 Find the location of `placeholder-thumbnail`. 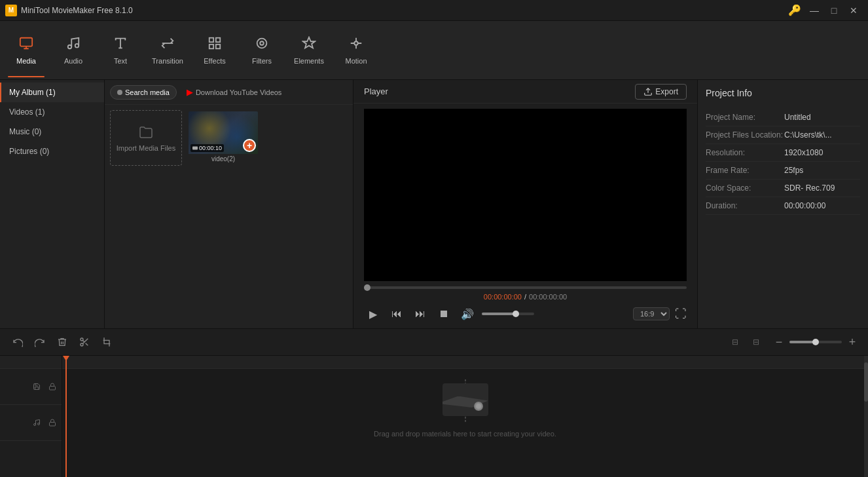

placeholder-thumbnail is located at coordinates (465, 400).